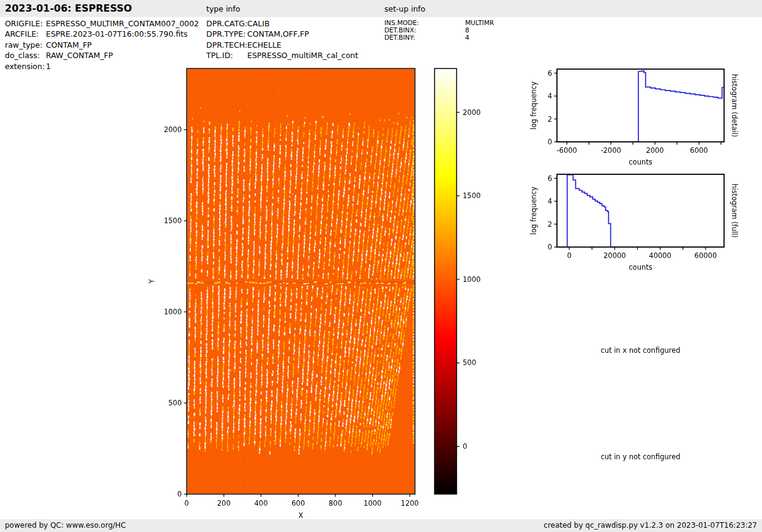 The height and width of the screenshot is (532, 762). What do you see at coordinates (26, 34) in the screenshot?
I see `field-label: ARCFILE:` at bounding box center [26, 34].